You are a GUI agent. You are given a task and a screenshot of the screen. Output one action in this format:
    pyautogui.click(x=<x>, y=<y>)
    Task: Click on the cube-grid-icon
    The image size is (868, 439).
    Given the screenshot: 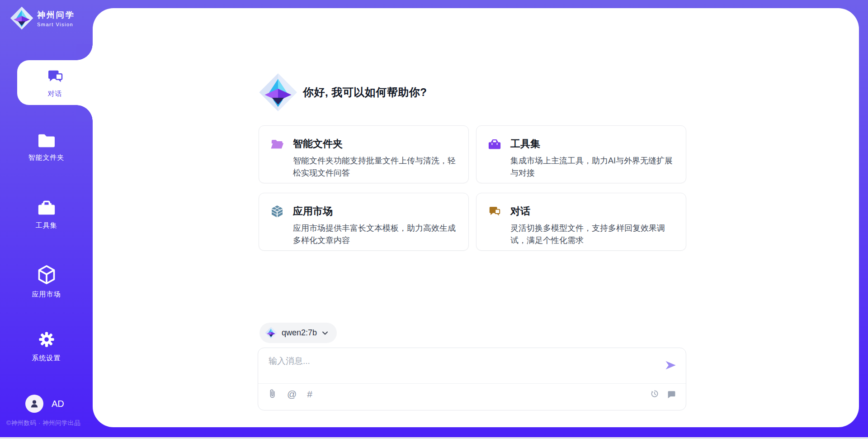 What is the action you would take?
    pyautogui.click(x=277, y=211)
    